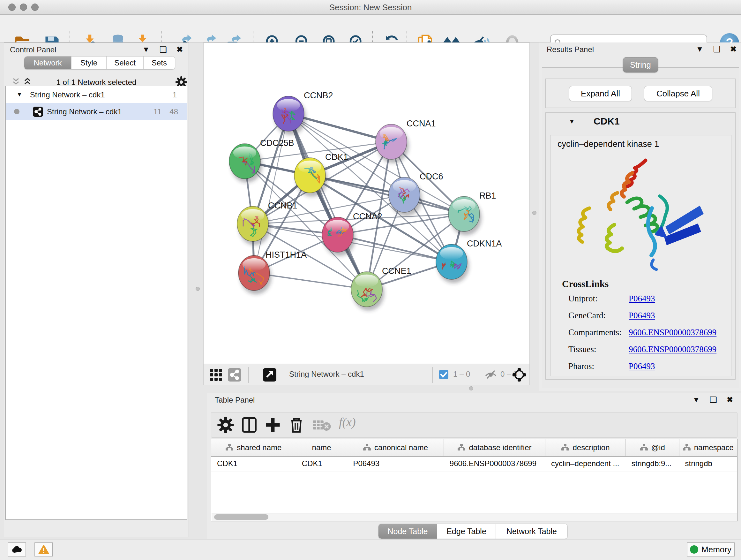  What do you see at coordinates (471, 388) in the screenshot?
I see `horizontal-splitter-handle` at bounding box center [471, 388].